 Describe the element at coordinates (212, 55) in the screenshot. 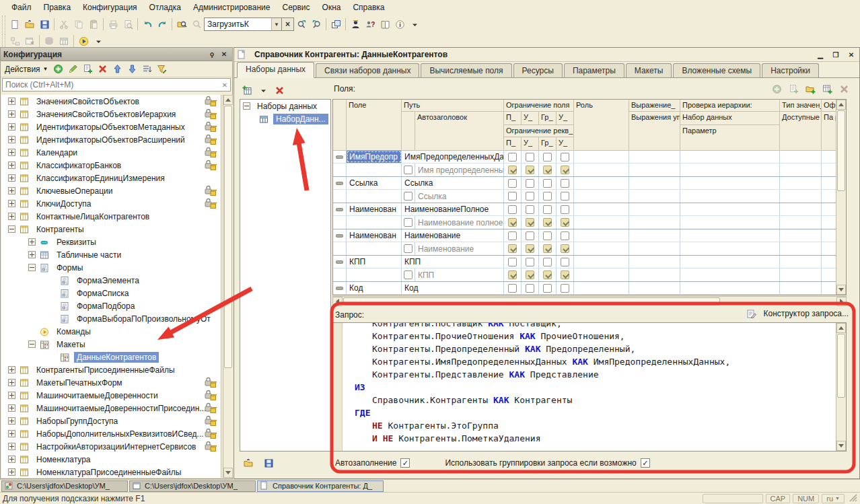

I see `pin-icon: ϙ` at that location.